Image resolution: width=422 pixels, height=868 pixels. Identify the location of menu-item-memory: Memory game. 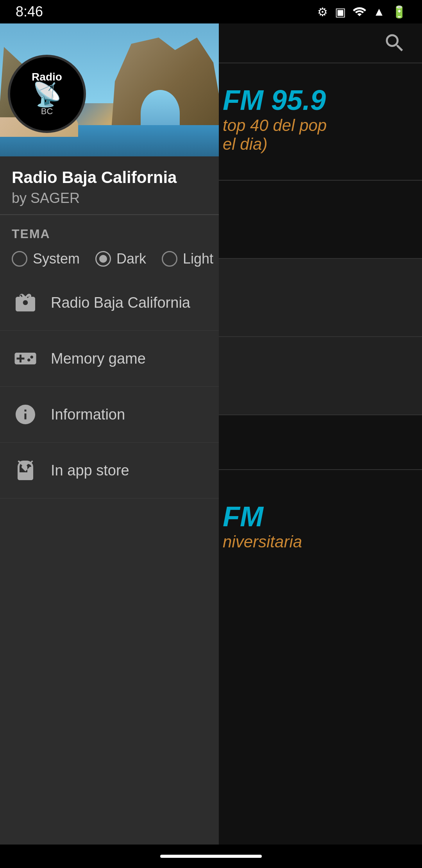
(109, 359).